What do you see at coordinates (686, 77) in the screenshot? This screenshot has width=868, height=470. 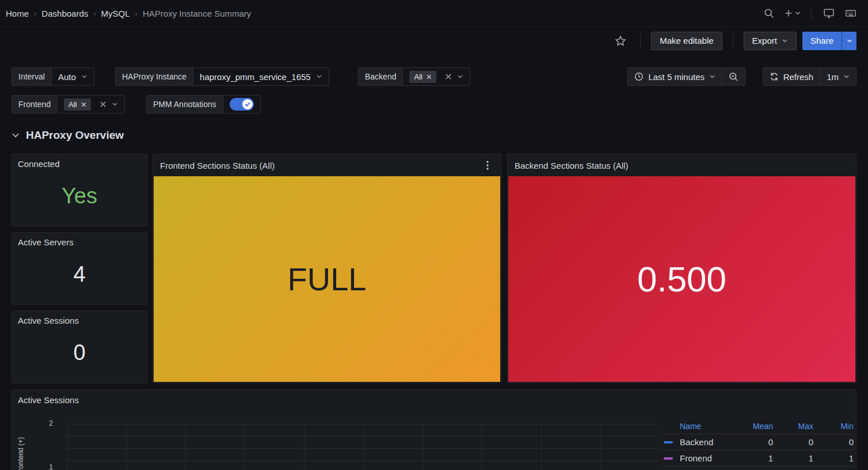 I see `time-picker-group: Last 5 minutes` at bounding box center [686, 77].